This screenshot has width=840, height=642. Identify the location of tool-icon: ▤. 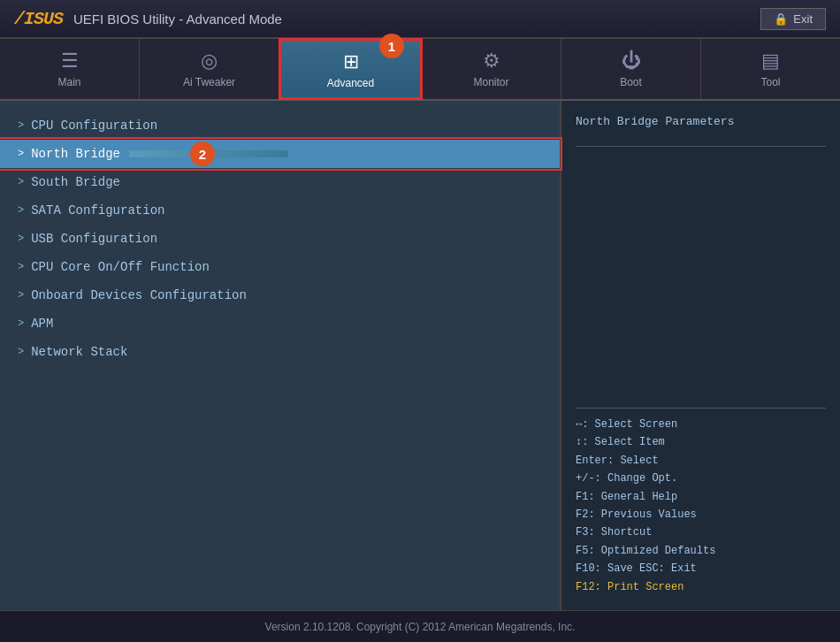
(771, 61).